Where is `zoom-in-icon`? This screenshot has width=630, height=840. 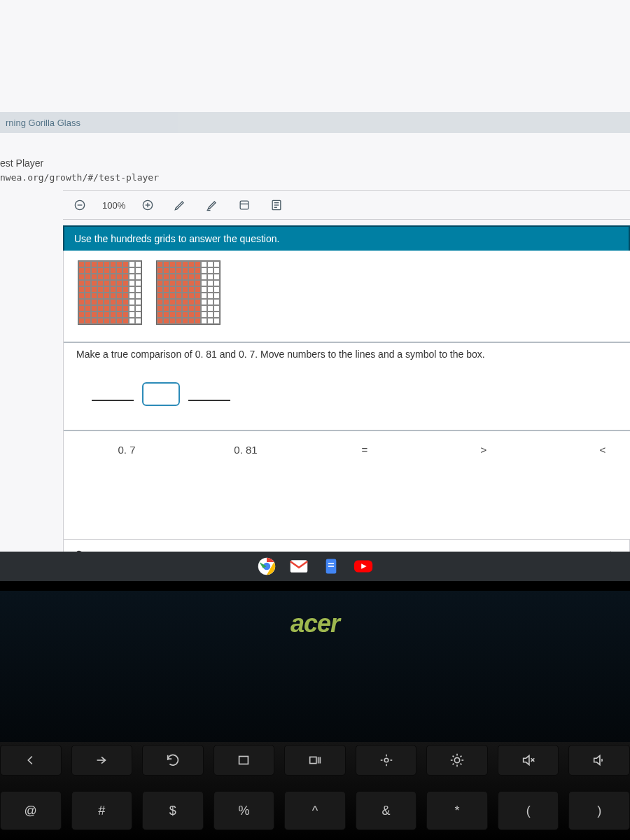
zoom-in-icon is located at coordinates (148, 205).